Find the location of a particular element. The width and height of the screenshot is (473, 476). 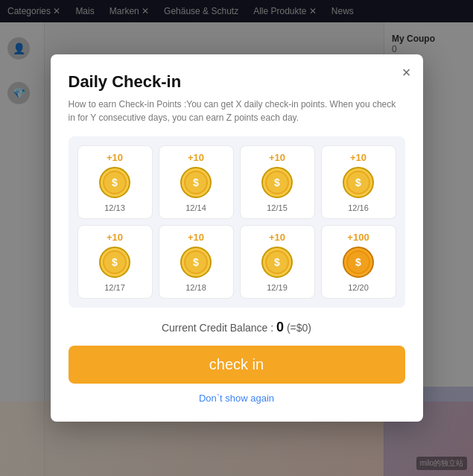

coin-date: 12/13 is located at coordinates (115, 208).